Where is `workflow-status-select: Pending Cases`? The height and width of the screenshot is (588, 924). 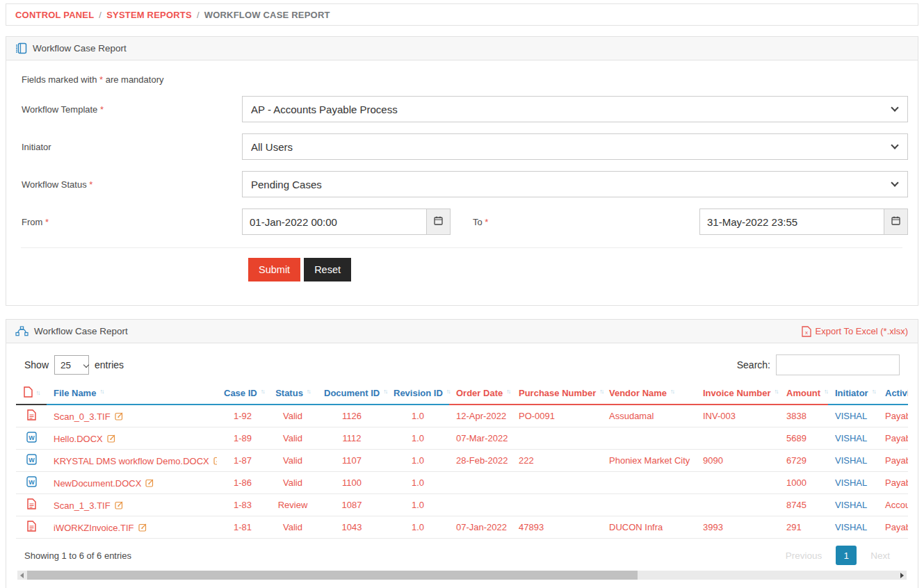
workflow-status-select: Pending Cases is located at coordinates (575, 184).